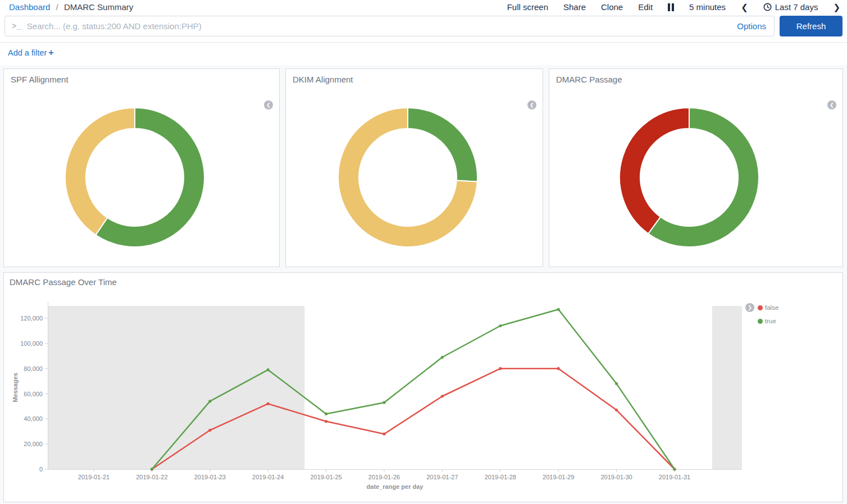 The image size is (847, 504). I want to click on add-filter-link: Add a filter+, so click(31, 53).